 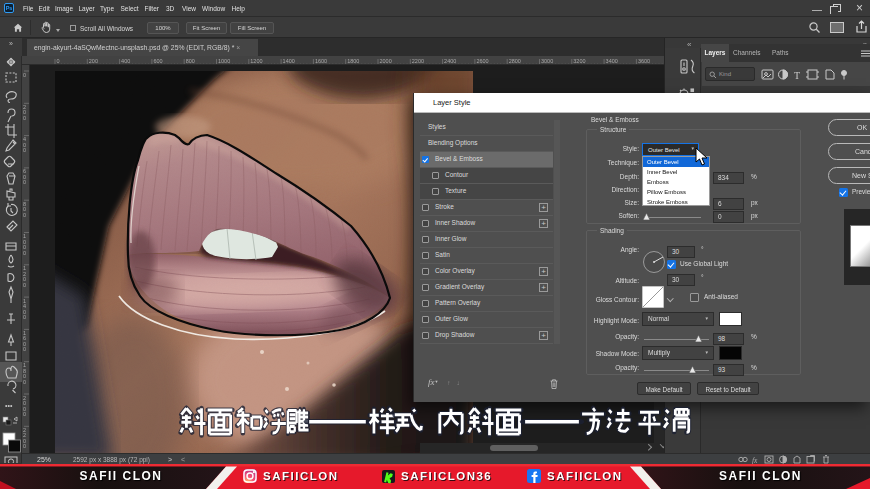 What do you see at coordinates (94, 61) in the screenshot?
I see `svg-text: 200` at bounding box center [94, 61].